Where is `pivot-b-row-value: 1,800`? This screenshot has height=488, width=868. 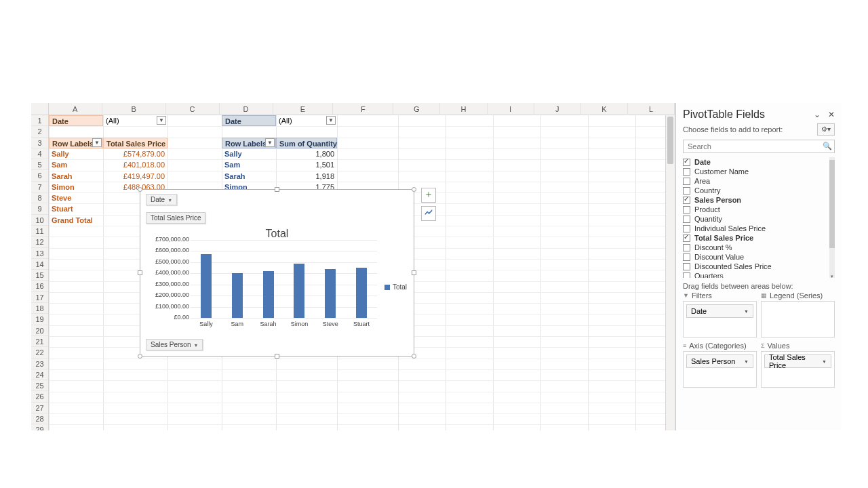 pivot-b-row-value: 1,800 is located at coordinates (307, 154).